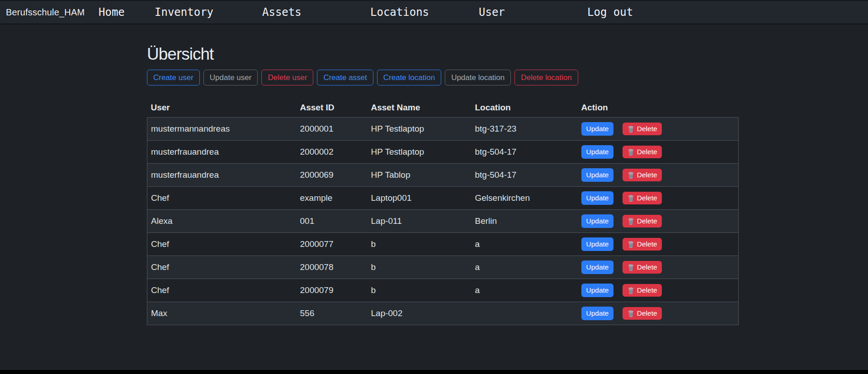  I want to click on nav-item-log-out: Log out, so click(610, 12).